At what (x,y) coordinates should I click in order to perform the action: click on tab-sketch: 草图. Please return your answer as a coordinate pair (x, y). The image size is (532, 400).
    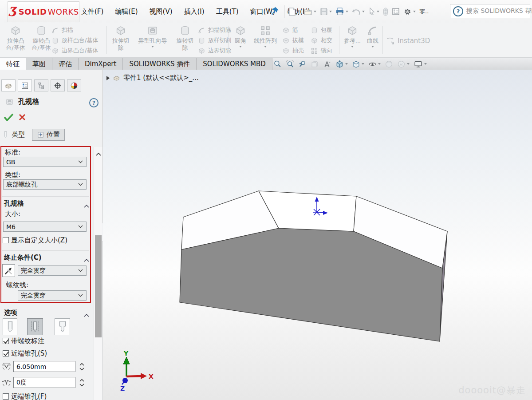
    Looking at the image, I should click on (39, 64).